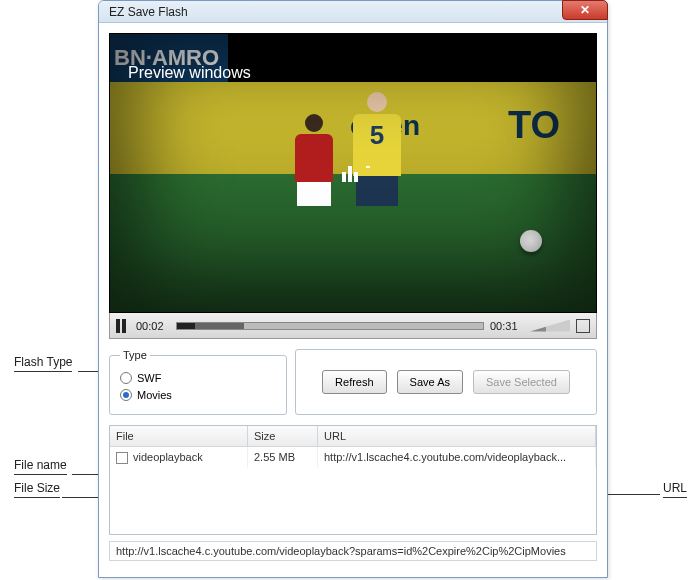 The width and height of the screenshot is (700, 580). Describe the element at coordinates (430, 382) in the screenshot. I see `save-as-button: Save As` at that location.